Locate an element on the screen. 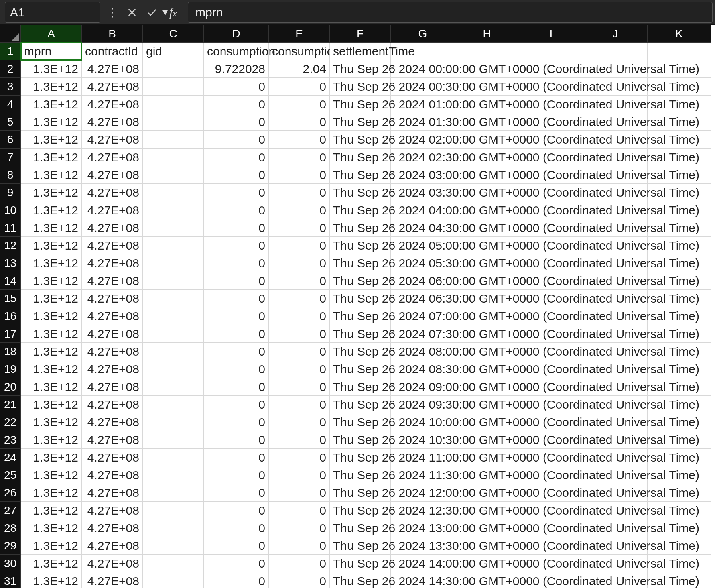 This screenshot has width=715, height=588. cell-B18: 4.27E+08 is located at coordinates (112, 352).